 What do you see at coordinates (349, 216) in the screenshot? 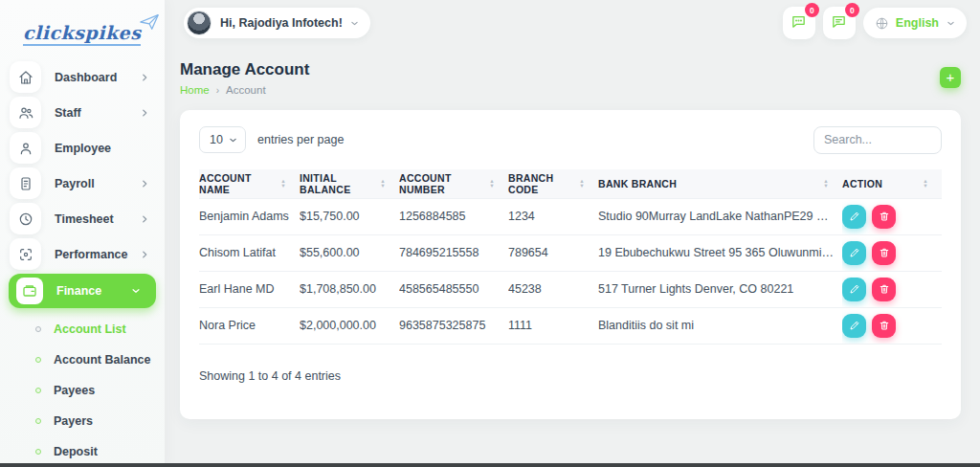
I see `cell-initial-balance: $15,750.00` at bounding box center [349, 216].